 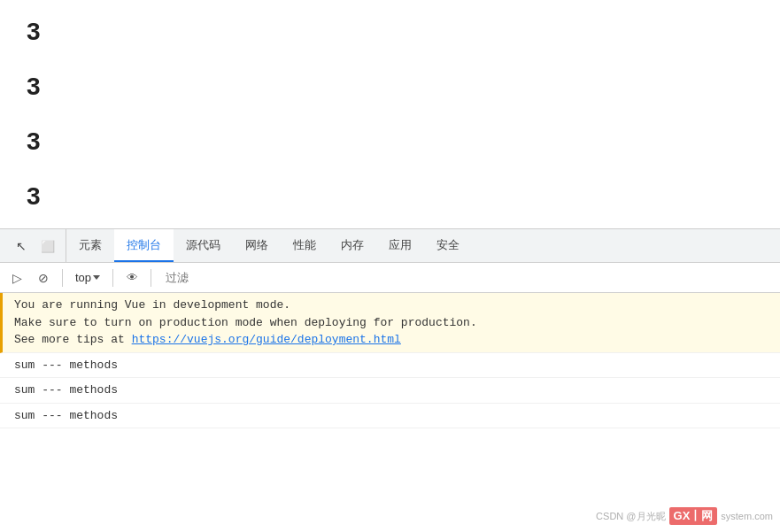 I want to click on number-4: 3, so click(x=390, y=197).